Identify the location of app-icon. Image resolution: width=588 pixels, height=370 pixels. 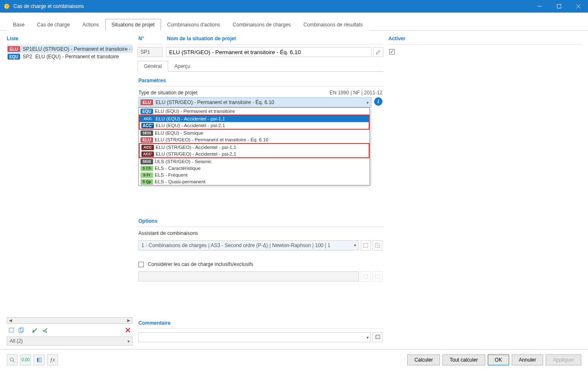
(7, 6).